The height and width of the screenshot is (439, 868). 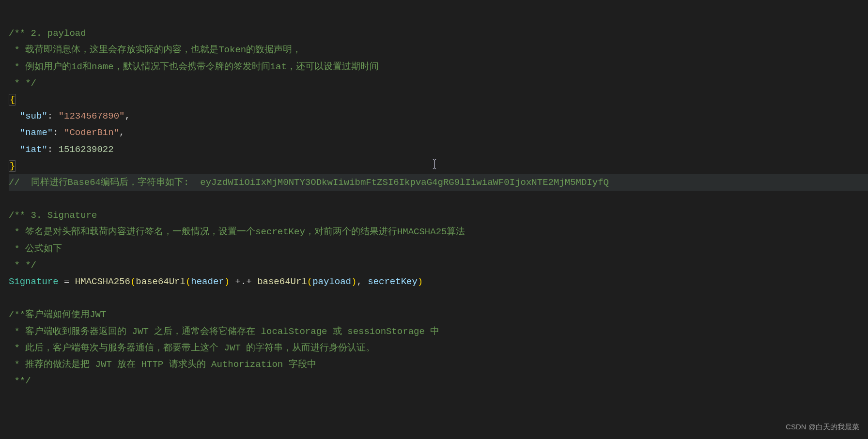 I want to click on json-line: "name": "CoderBin",, so click(x=67, y=133).